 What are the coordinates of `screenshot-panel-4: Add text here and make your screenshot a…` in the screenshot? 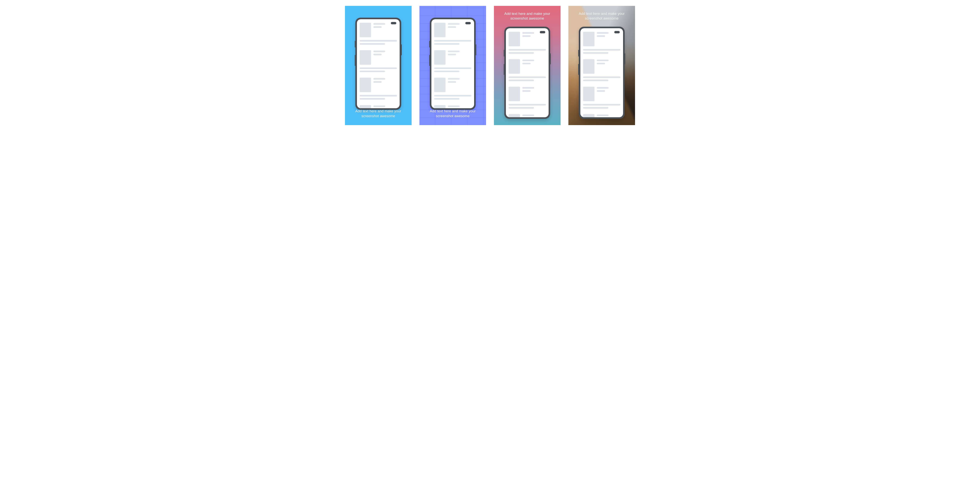 It's located at (602, 65).